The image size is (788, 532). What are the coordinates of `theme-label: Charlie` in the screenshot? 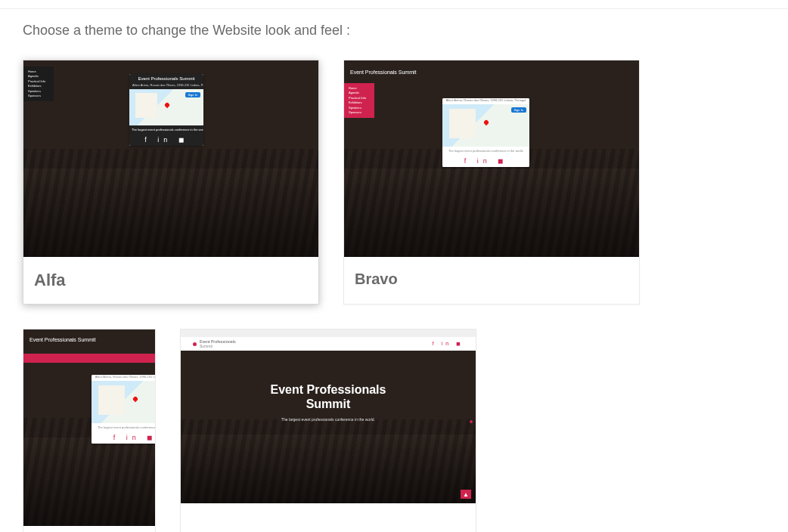 It's located at (89, 529).